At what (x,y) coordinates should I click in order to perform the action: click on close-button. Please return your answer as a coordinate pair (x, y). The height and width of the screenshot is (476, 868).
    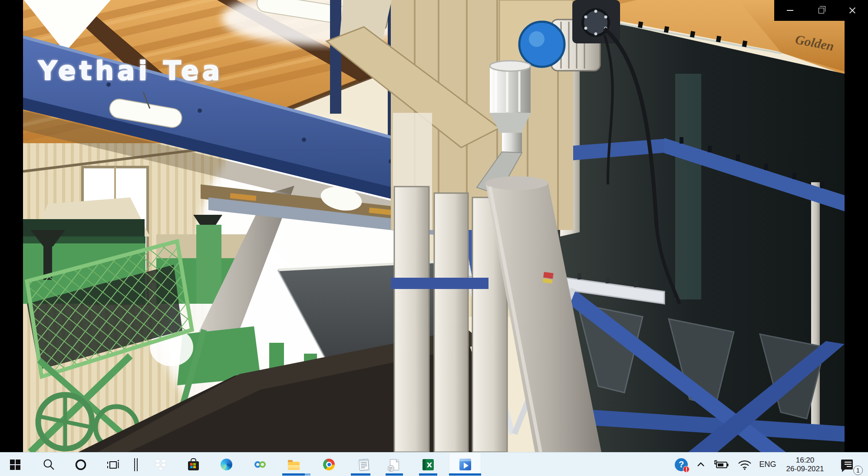
    Looking at the image, I should click on (852, 10).